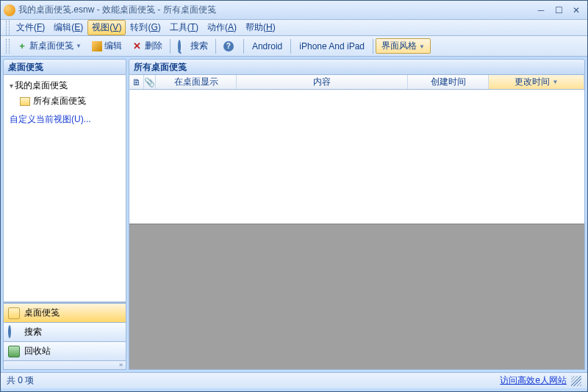 The image size is (588, 392). I want to click on resize-grip, so click(576, 381).